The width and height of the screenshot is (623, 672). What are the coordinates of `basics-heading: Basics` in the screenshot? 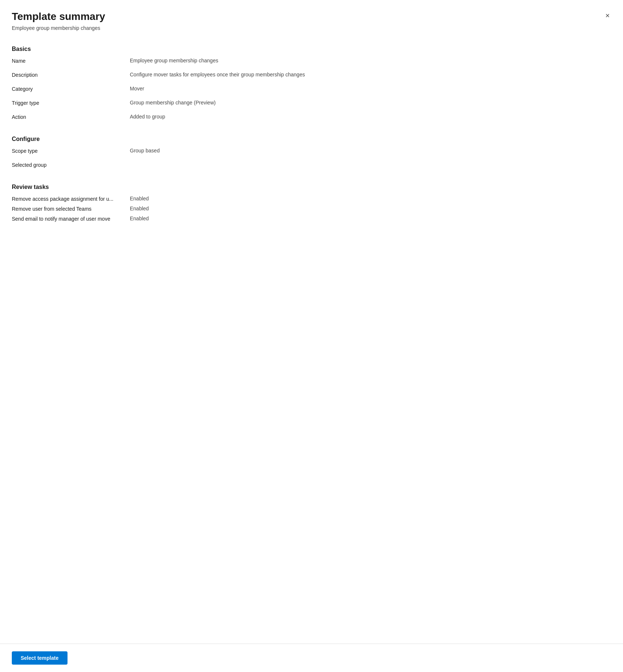 It's located at (311, 49).